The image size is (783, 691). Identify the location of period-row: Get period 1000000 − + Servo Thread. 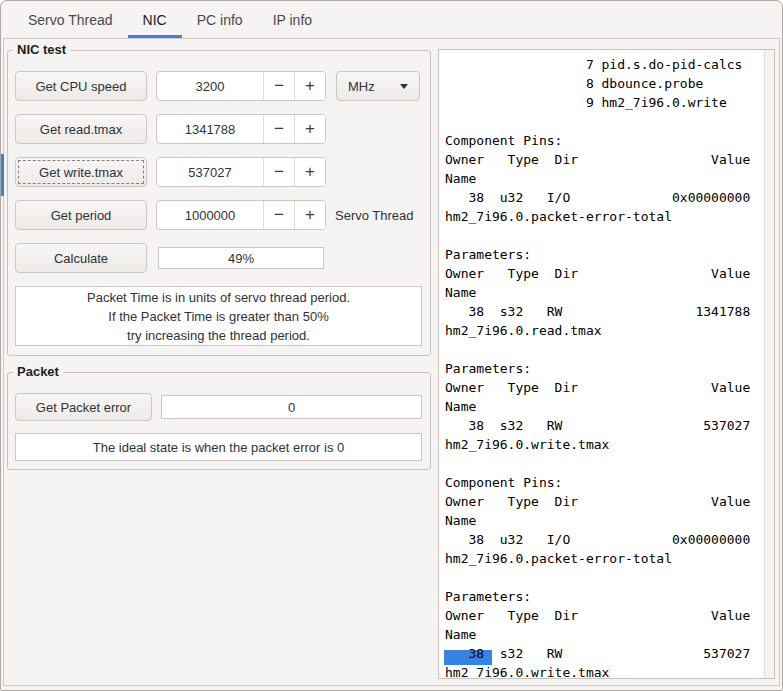
(218, 215).